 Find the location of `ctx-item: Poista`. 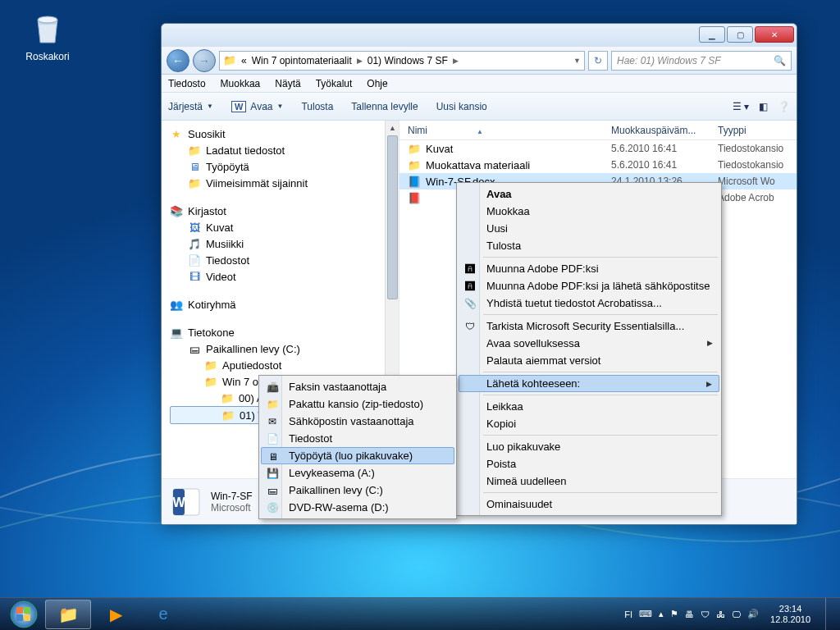

ctx-item: Poista is located at coordinates (589, 464).